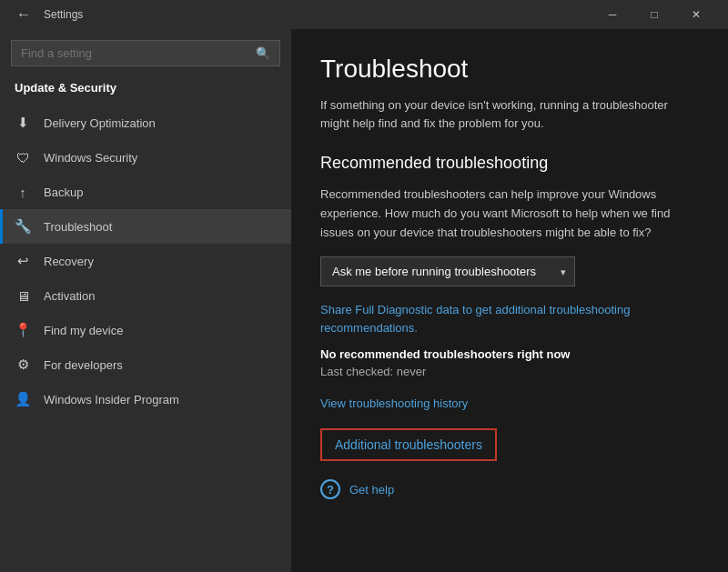 The height and width of the screenshot is (572, 728). I want to click on window-controls: ─ □ ✕, so click(654, 15).